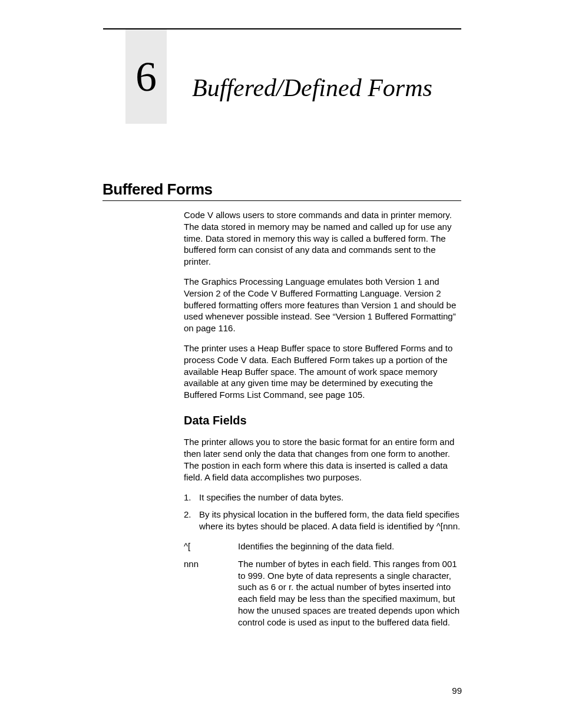 The width and height of the screenshot is (562, 728). What do you see at coordinates (350, 593) in the screenshot?
I see `definition-description: The number of bytes in each field. This …` at bounding box center [350, 593].